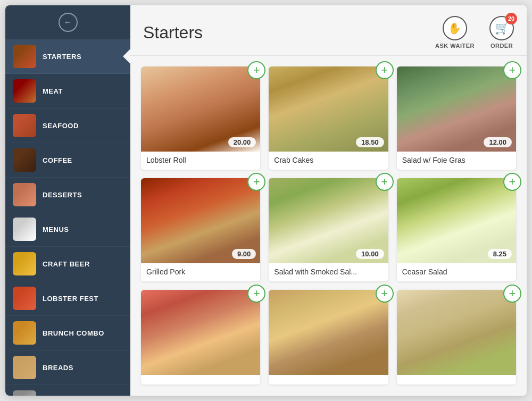 Image resolution: width=532 pixels, height=401 pixels. What do you see at coordinates (24, 298) in the screenshot?
I see `sidebar-thumb-lobster-fest` at bounding box center [24, 298].